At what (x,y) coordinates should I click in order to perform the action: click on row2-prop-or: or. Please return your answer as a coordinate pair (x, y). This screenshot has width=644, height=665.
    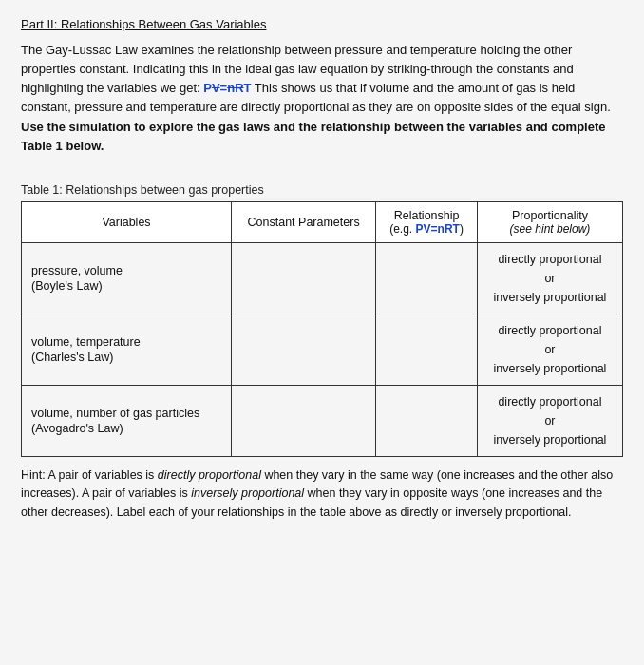
    Looking at the image, I should click on (549, 350).